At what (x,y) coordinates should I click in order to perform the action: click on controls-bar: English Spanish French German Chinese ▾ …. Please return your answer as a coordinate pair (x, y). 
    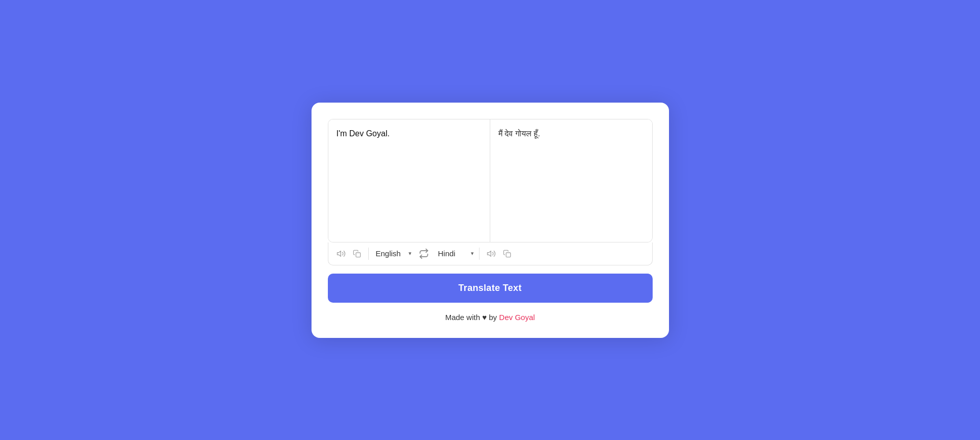
    Looking at the image, I should click on (490, 254).